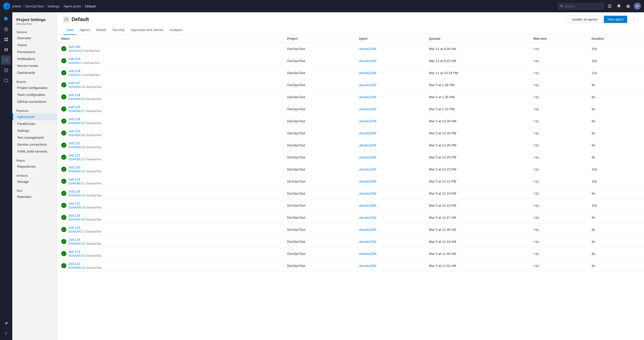 The width and height of the screenshot is (644, 340). What do you see at coordinates (53, 6) in the screenshot?
I see `breadcrumb-settings: Settings` at bounding box center [53, 6].